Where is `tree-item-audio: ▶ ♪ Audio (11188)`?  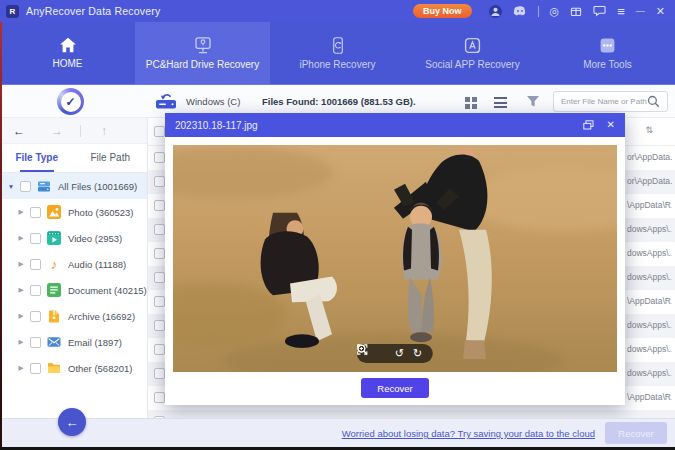
tree-item-audio: ▶ ♪ Audio (11188) is located at coordinates (74, 264).